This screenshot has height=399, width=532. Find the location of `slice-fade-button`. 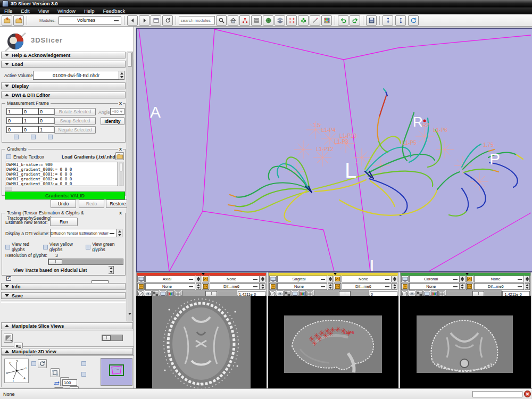

slice-fade-button is located at coordinates (9, 338).